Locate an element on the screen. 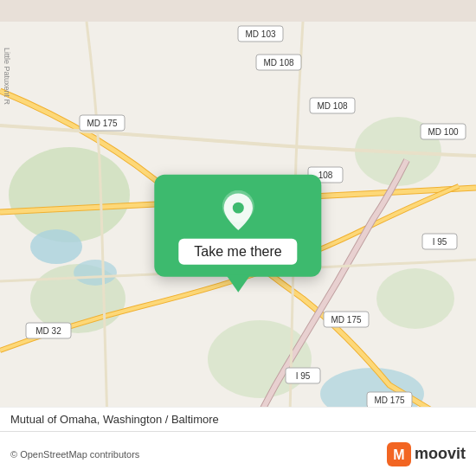 This screenshot has width=476, height=476. svg-text: M is located at coordinates (398, 455).